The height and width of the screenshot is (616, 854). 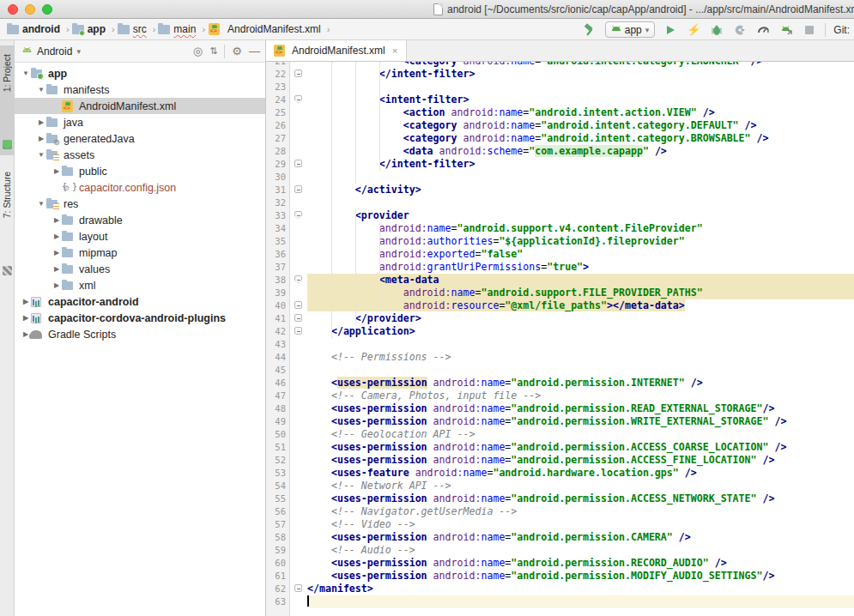 What do you see at coordinates (580, 577) in the screenshot?
I see `code-line-61: <uses-permission android:name="android.p…` at bounding box center [580, 577].